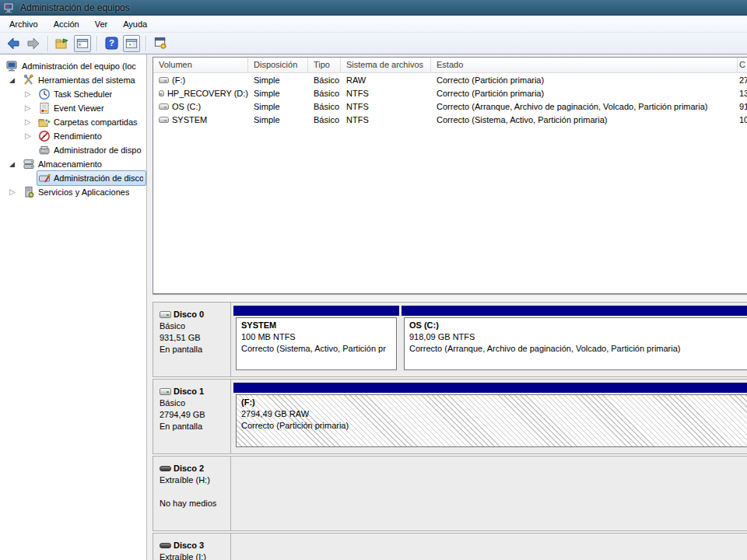 The width and height of the screenshot is (747, 560). I want to click on tree-item-system-tools: ◢ Herramientas del sistema, so click(73, 80).